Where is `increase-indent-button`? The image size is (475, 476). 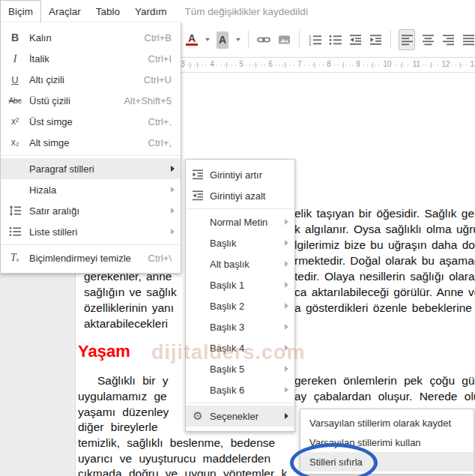 increase-indent-button is located at coordinates (375, 40).